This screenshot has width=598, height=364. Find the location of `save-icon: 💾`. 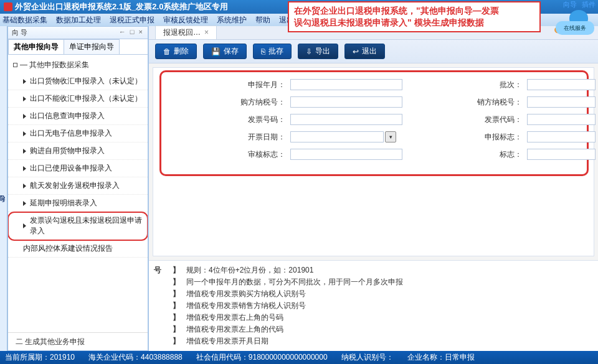

save-icon: 💾 is located at coordinates (216, 52).